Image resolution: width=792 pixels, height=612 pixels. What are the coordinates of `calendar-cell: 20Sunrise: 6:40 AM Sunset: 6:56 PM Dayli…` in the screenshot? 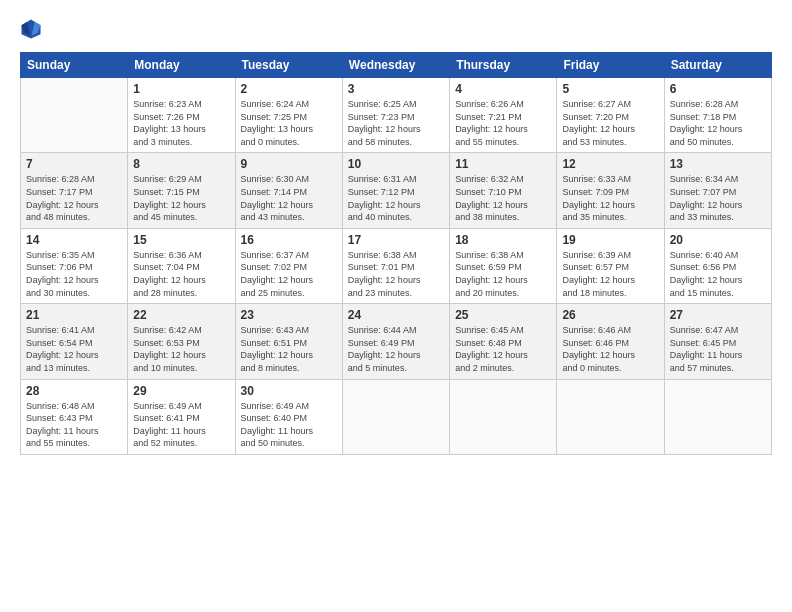 It's located at (718, 266).